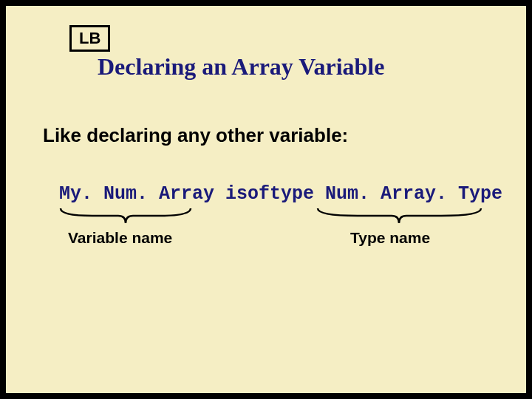  Describe the element at coordinates (390, 238) in the screenshot. I see `annotation-type-name: Type name` at that location.